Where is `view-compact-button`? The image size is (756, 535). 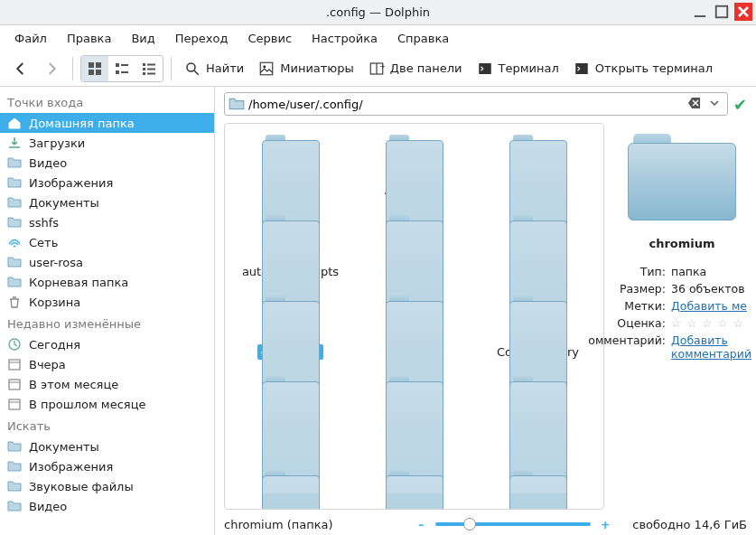 view-compact-button is located at coordinates (122, 69).